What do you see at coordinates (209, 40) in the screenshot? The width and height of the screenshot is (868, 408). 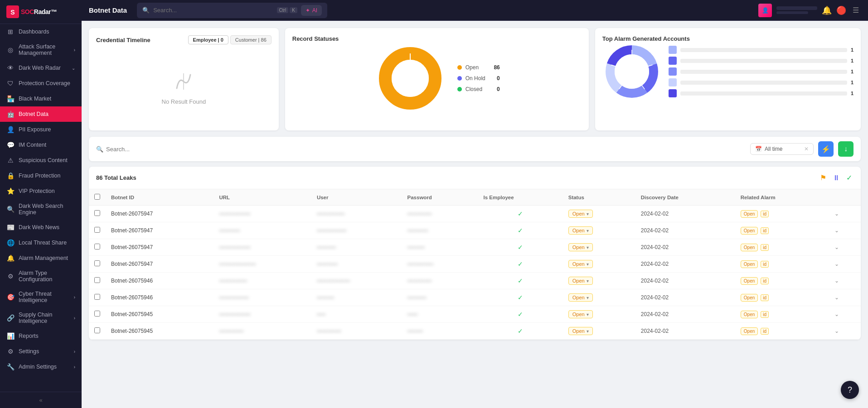 I see `tab-employee: Employee | 0` at bounding box center [209, 40].